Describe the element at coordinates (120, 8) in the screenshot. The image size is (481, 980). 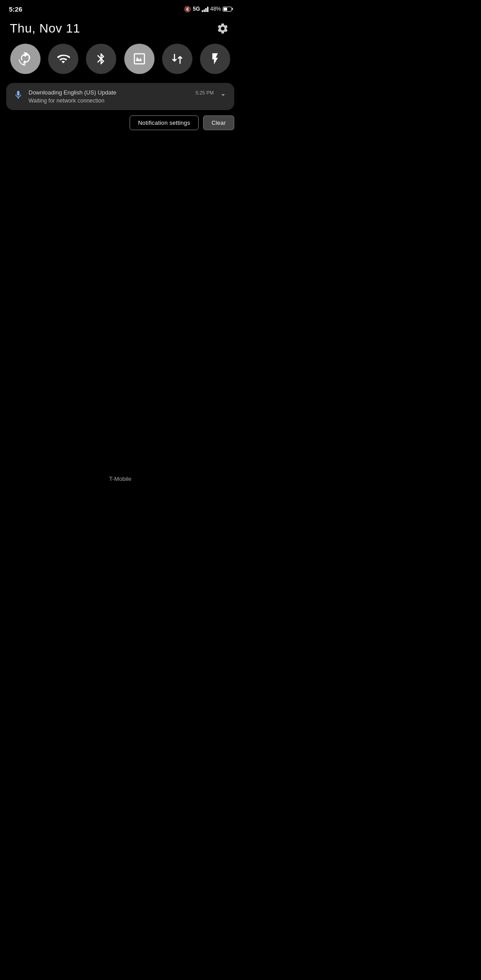
I see `status-bar: 5:26 🔇 5G 48%` at that location.